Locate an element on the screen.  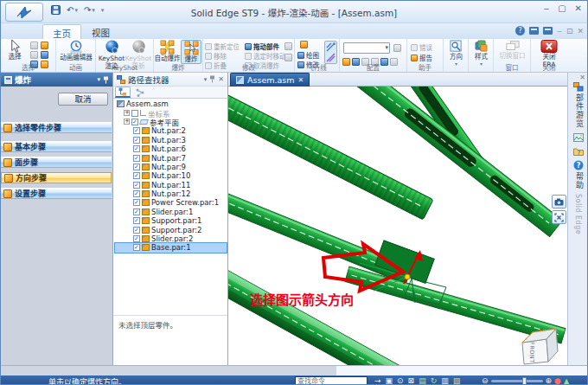
component-tour-icon is located at coordinates (578, 87).